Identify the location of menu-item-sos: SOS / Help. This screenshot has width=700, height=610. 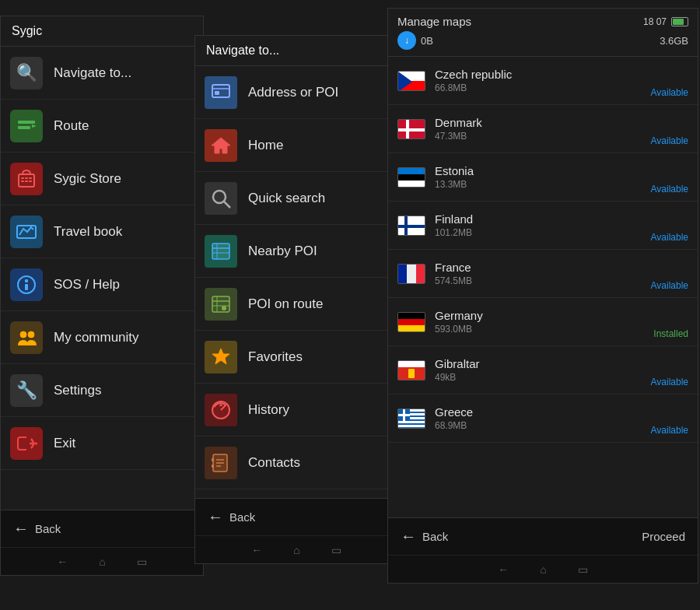
(102, 285).